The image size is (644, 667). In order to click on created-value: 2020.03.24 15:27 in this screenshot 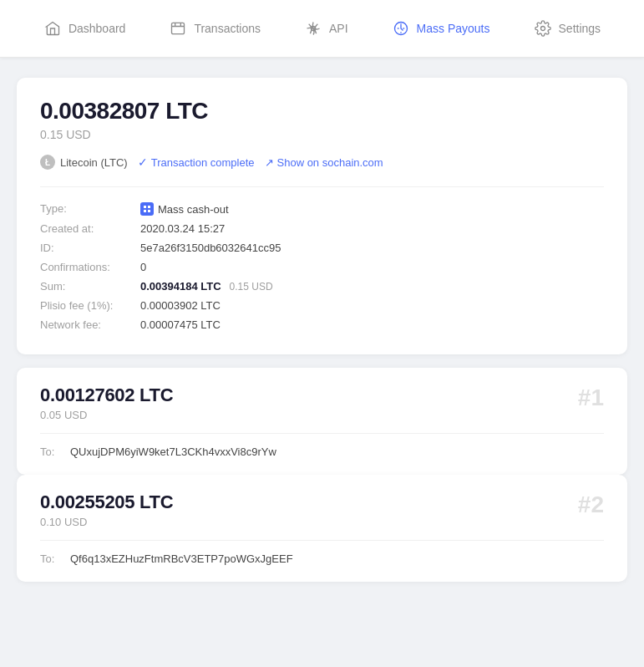, I will do `click(373, 229)`.